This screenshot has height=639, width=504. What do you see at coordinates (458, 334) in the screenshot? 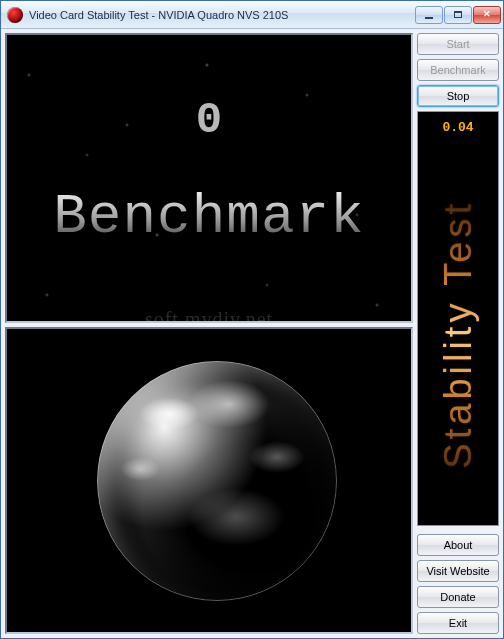
I see `logo-text: Stability Test` at bounding box center [458, 334].